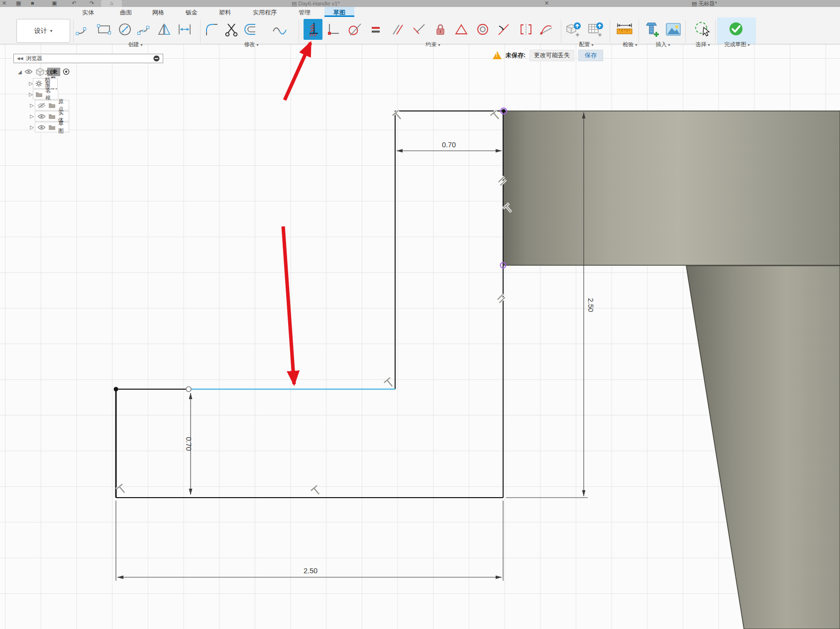  Describe the element at coordinates (339, 13) in the screenshot. I see `tab-sketch: 草图` at that location.